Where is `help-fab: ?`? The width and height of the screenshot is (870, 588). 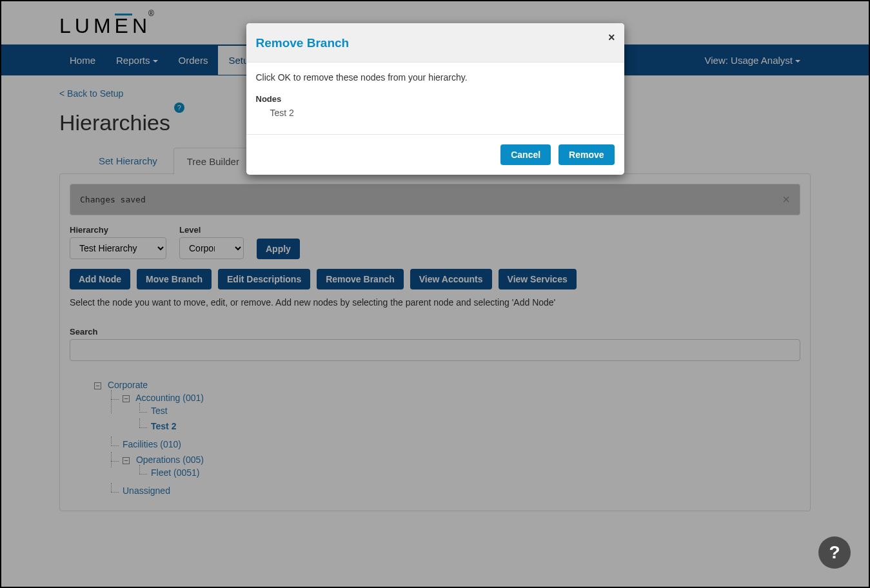
help-fab: ? is located at coordinates (835, 553).